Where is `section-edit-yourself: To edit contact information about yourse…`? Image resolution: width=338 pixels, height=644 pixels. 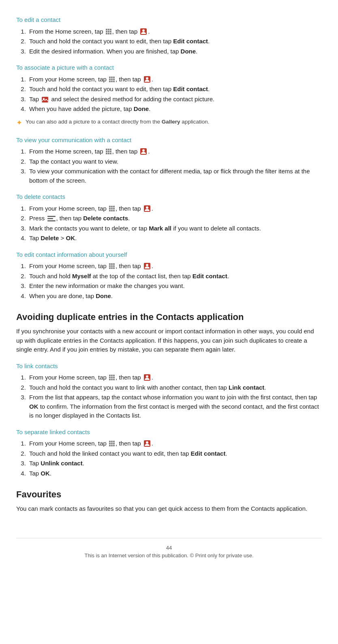 section-edit-yourself: To edit contact information about yourse… is located at coordinates (169, 275).